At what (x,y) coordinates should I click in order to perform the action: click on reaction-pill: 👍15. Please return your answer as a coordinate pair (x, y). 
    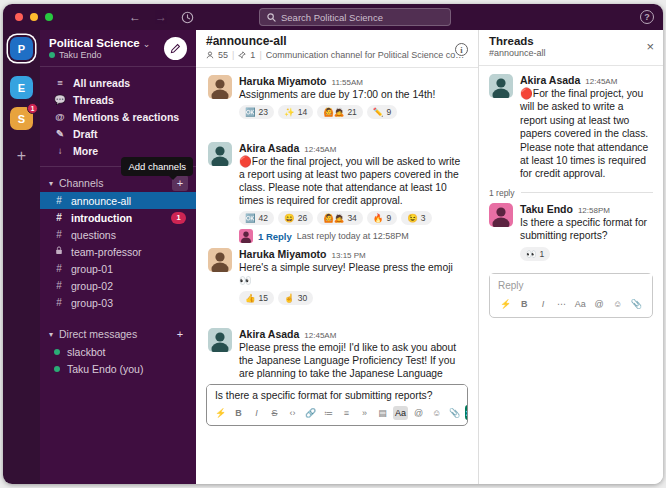
    Looking at the image, I should click on (256, 298).